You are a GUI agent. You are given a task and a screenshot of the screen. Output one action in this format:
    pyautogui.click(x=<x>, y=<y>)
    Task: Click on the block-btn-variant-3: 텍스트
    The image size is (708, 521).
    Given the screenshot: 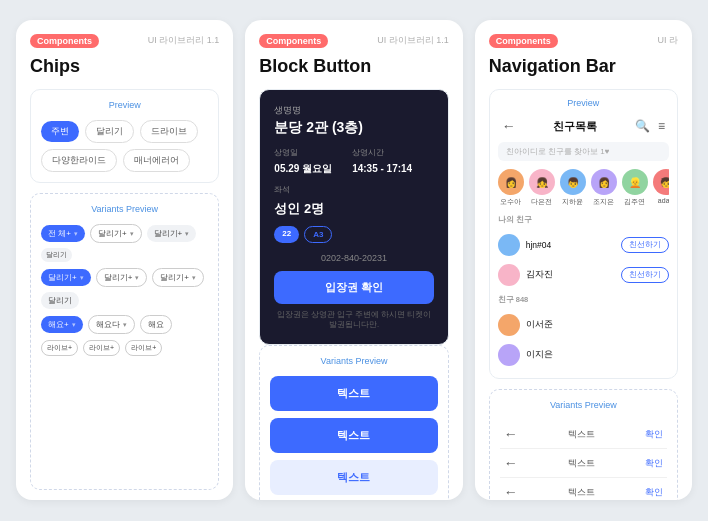 What is the action you would take?
    pyautogui.click(x=354, y=478)
    